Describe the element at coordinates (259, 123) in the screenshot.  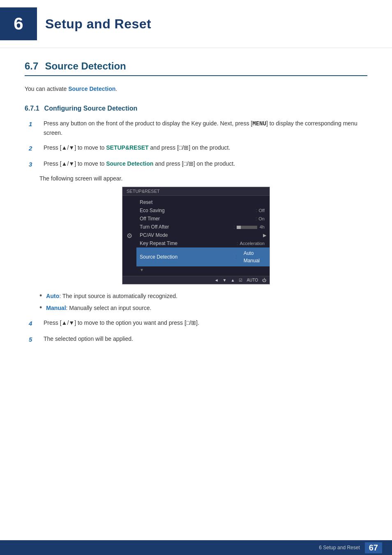
I see `menu-key: MENU` at that location.